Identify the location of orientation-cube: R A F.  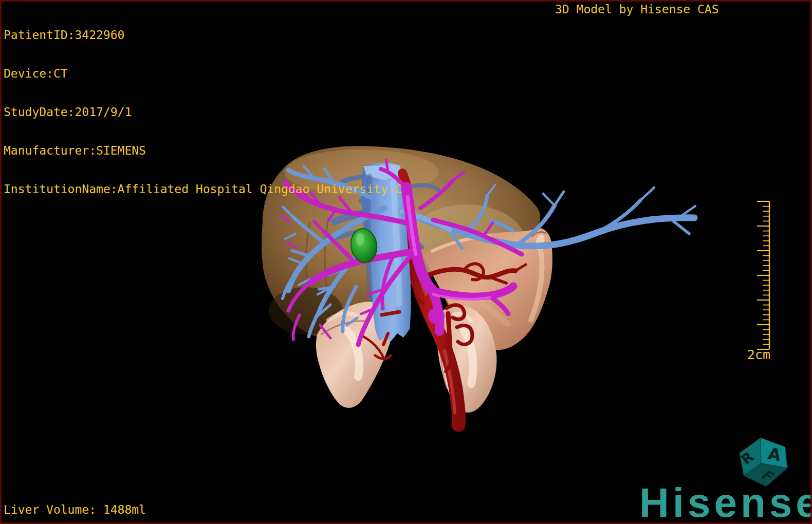
(763, 462).